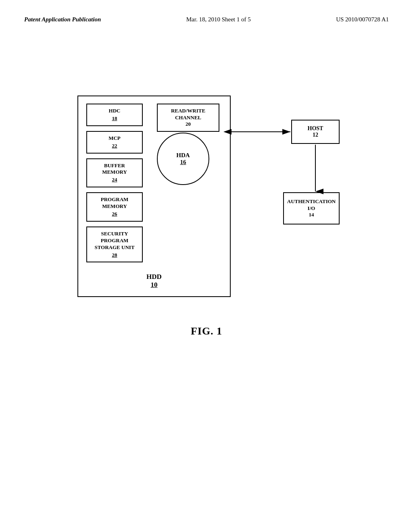 This screenshot has height=532, width=413. I want to click on auth-label: AUTHENTICATIONI/O, so click(311, 205).